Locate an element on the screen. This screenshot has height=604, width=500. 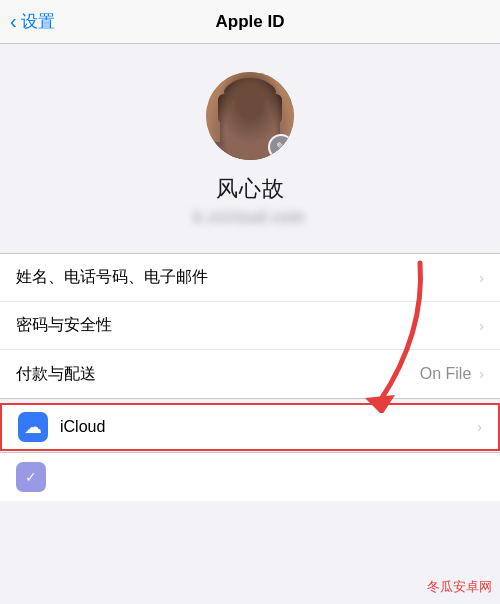
settings-item-next: ✓ is located at coordinates (250, 477).